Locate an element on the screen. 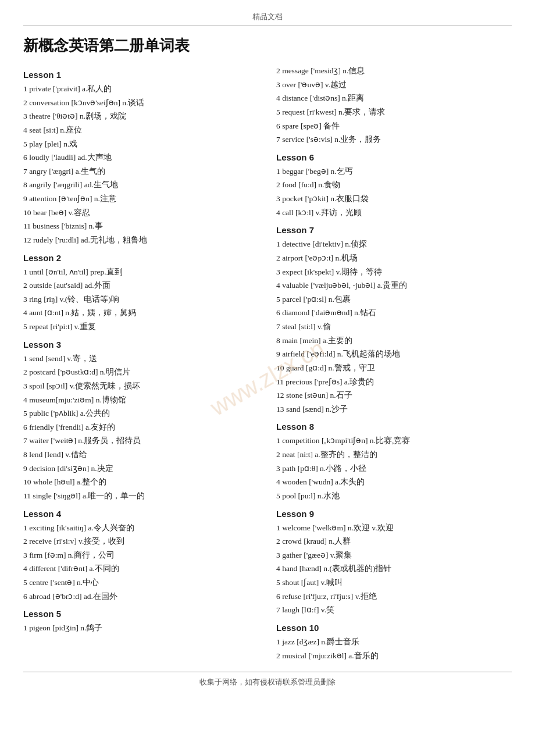 Image resolution: width=535 pixels, height=756 pixels. word-item: 8 lend [lend] v.借给 is located at coordinates (141, 455).